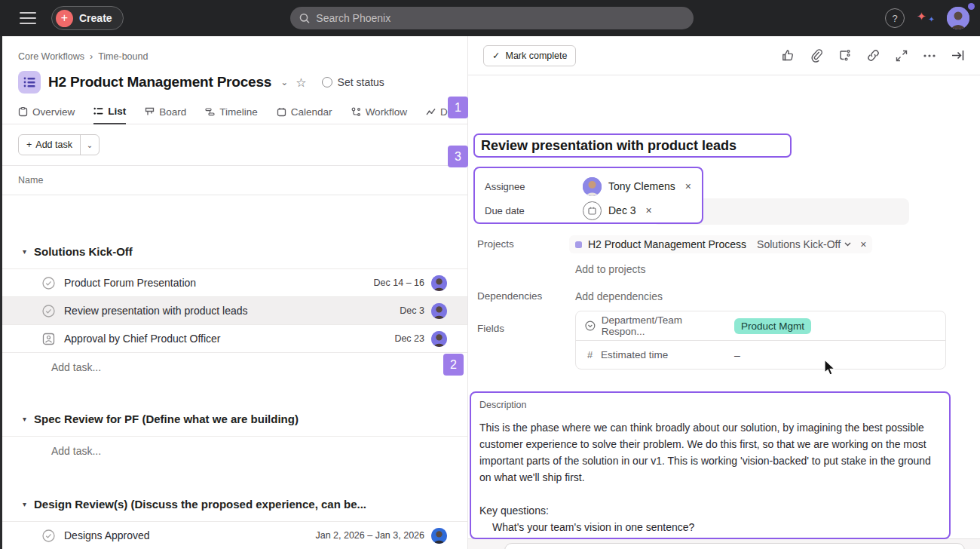 This screenshot has width=980, height=549. What do you see at coordinates (529, 56) in the screenshot?
I see `mark-complete-button: ✓ Mark complete` at bounding box center [529, 56].